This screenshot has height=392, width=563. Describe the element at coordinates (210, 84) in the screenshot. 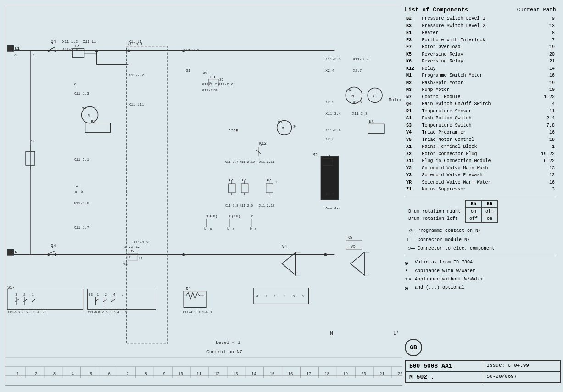

I see `svg-text: X11-2.5` at that location.